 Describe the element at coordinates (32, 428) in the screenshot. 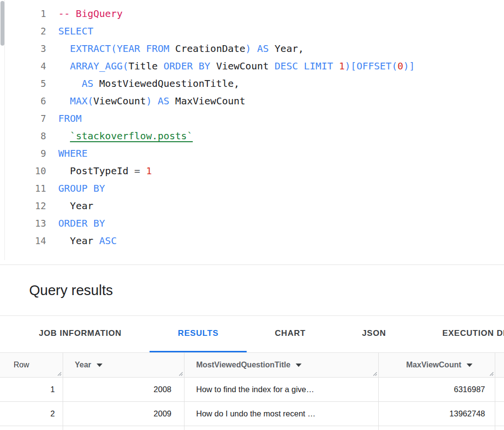

I see `row-number-cell` at that location.